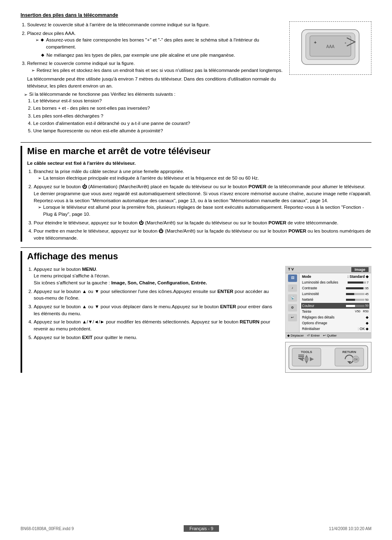  What do you see at coordinates (155, 116) in the screenshot?
I see `ts-item-3: 3. Les piles sont-elles déchargées ?` at bounding box center [155, 116].